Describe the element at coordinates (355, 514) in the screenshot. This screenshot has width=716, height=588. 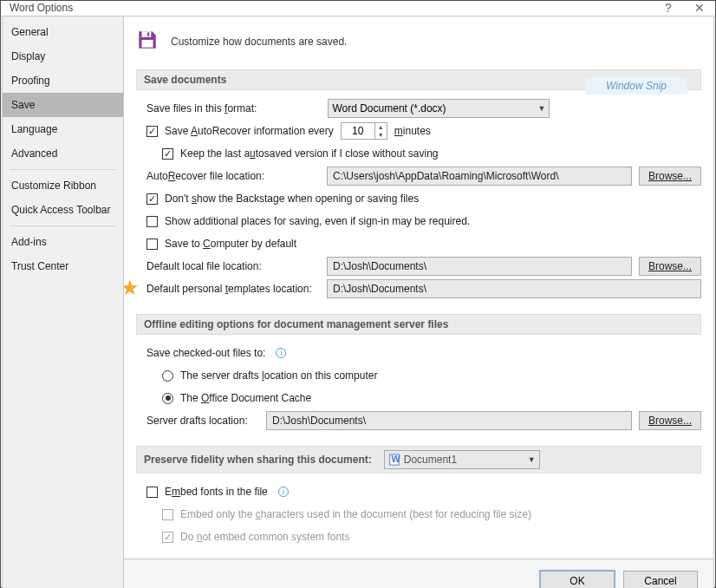
I see `embed-only-characters-label: Embed only the characters used in the do…` at that location.